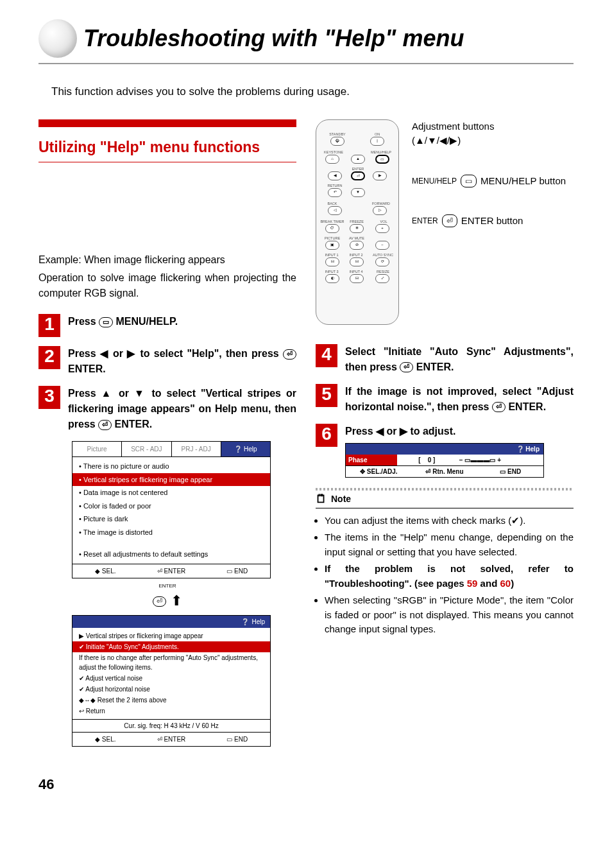 The image size is (612, 868). I want to click on osd-item: ◆↔◆ Reset the 2 items above, so click(171, 700).